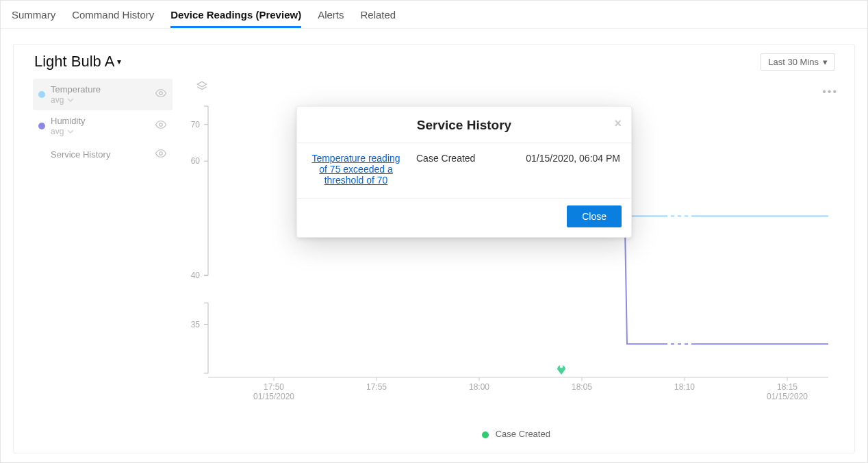 The image size is (868, 463). What do you see at coordinates (479, 387) in the screenshot?
I see `svg-text: 18:00` at bounding box center [479, 387].